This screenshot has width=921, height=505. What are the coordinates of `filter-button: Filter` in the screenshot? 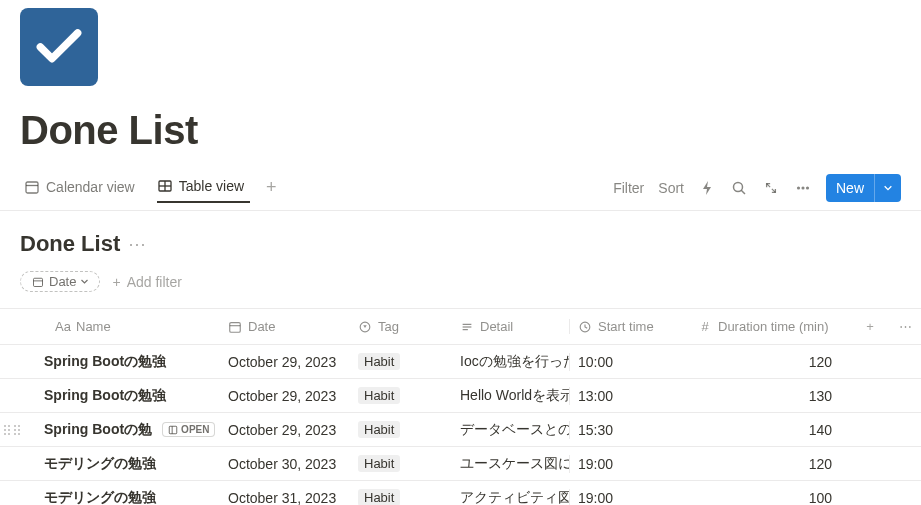 It's located at (628, 188).